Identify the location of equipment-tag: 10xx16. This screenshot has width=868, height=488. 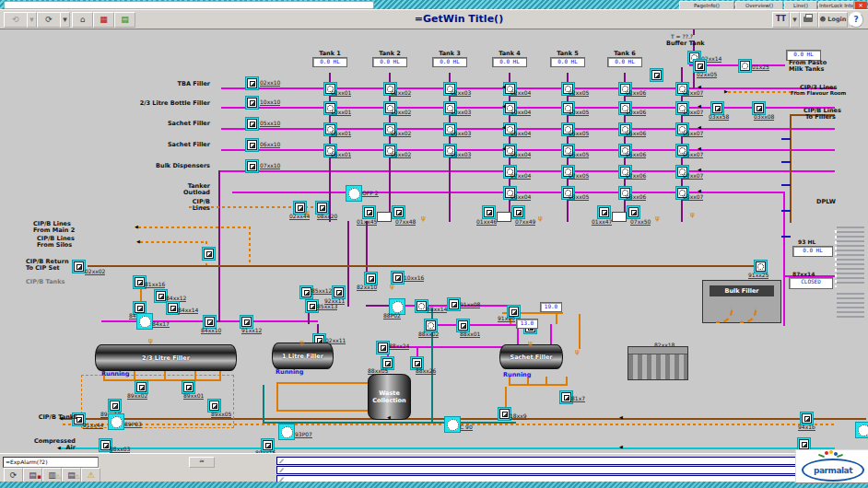
(414, 278).